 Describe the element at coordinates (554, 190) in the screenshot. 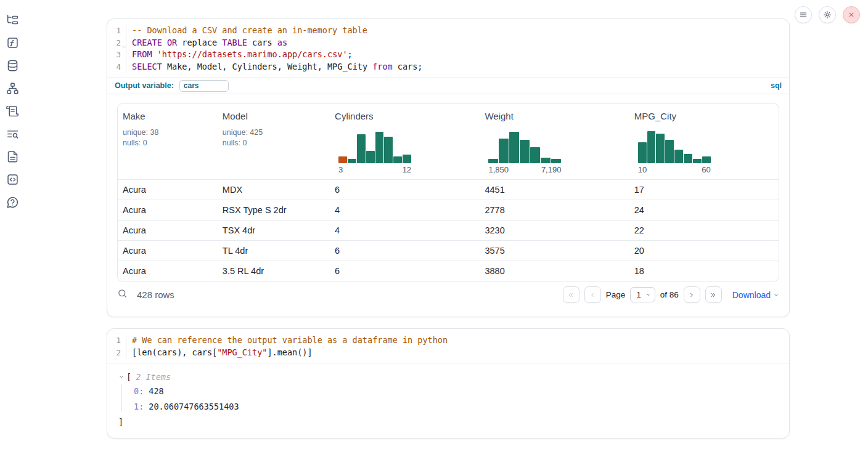

I see `table-cell: 4451` at that location.